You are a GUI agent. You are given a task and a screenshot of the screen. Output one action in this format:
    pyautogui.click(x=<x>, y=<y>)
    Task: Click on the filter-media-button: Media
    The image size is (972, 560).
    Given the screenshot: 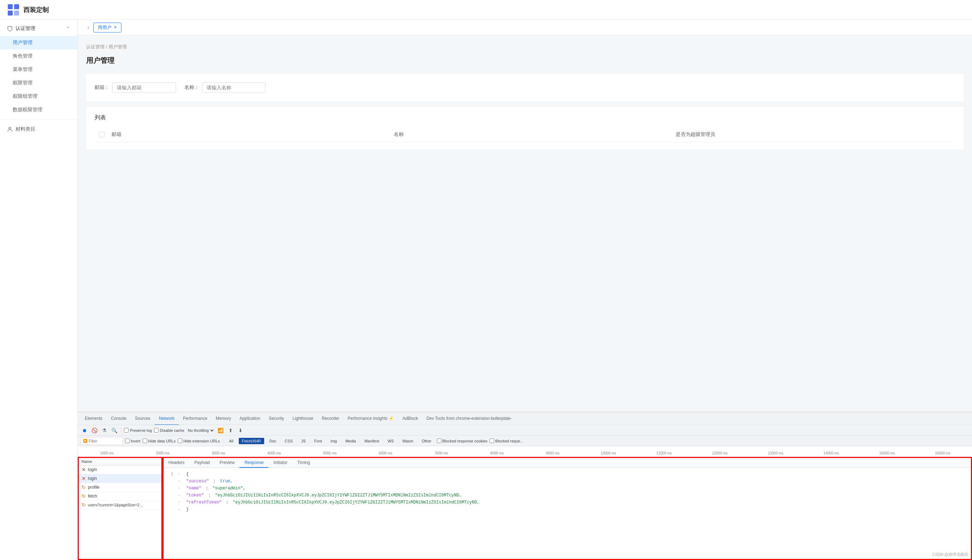 What is the action you would take?
    pyautogui.click(x=351, y=441)
    